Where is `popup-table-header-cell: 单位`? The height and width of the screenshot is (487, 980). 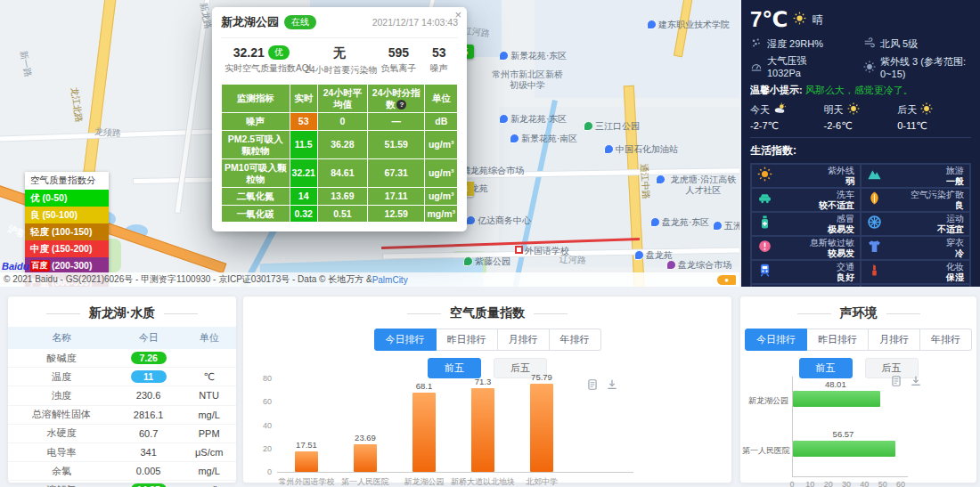
popup-table-header-cell: 单位 is located at coordinates (442, 99).